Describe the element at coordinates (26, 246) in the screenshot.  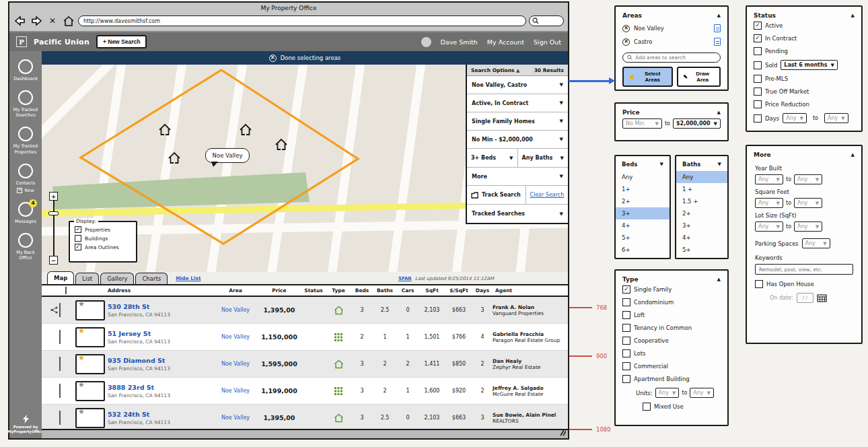
I see `sidebar-item-back-office: My Back Office` at that location.